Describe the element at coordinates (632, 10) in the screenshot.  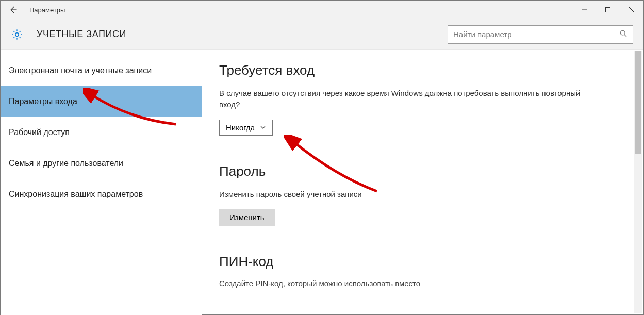
I see `close-icon` at that location.